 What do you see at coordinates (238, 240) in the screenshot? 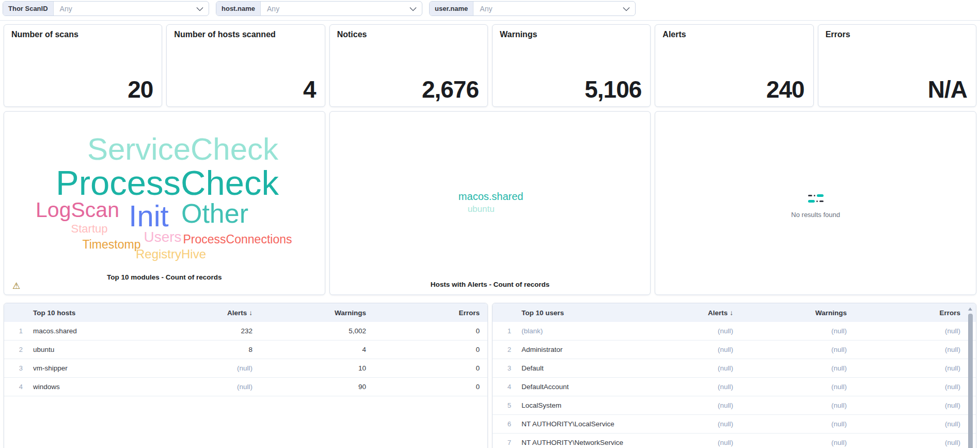
I see `tag-word-processconnections: ProcessConnections` at bounding box center [238, 240].